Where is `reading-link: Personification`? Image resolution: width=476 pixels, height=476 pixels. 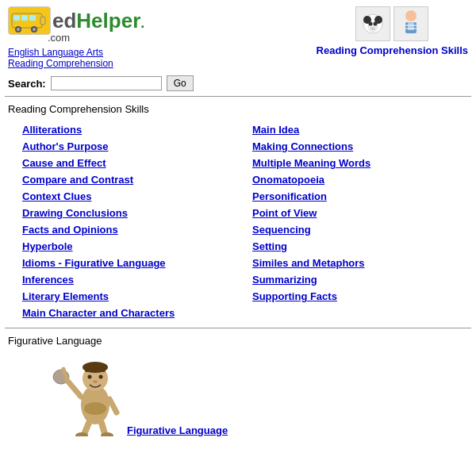
reading-link: Personification is located at coordinates (290, 197).